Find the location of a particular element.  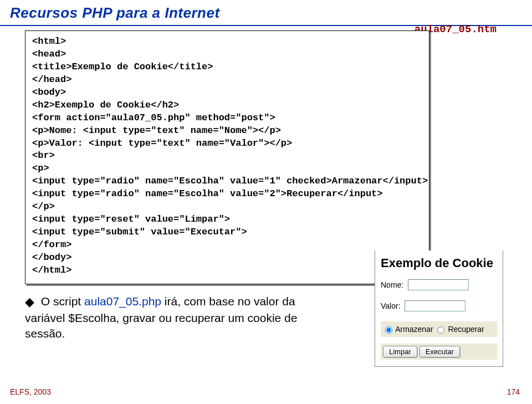

radio-recuperar is located at coordinates (441, 330).